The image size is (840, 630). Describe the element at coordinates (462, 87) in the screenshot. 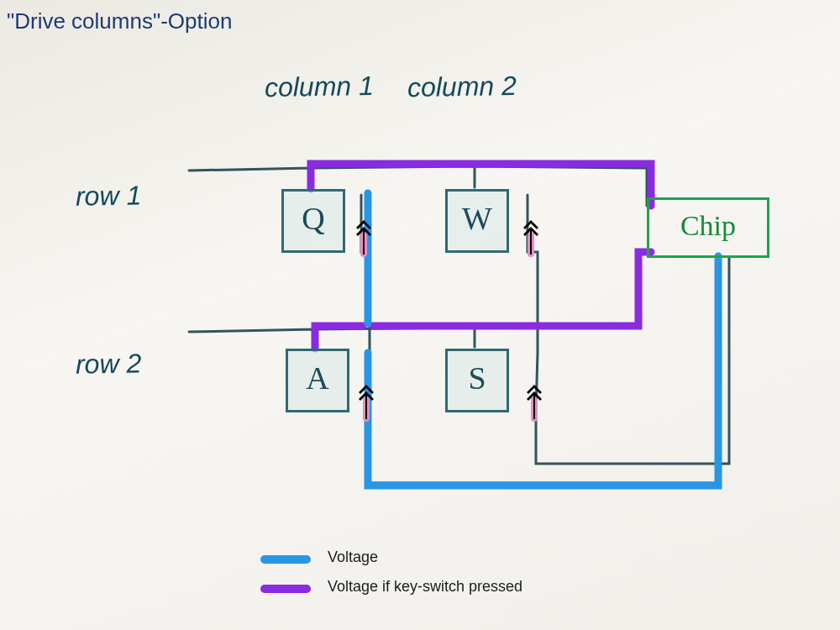

I see `label-column-2: column 2` at that location.